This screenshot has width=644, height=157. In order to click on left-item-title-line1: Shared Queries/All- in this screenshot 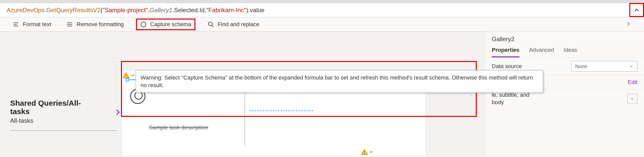, I will do `click(64, 103)`.